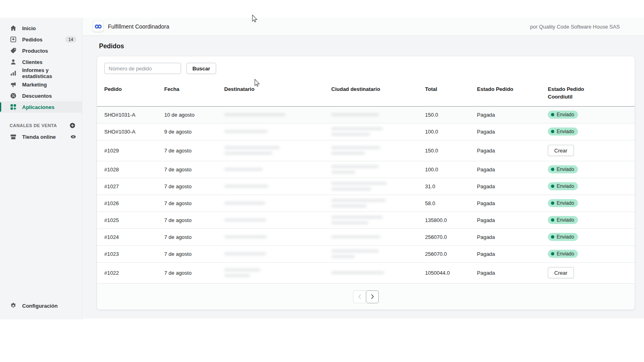  Describe the element at coordinates (35, 84) in the screenshot. I see `sidebar-item-label: Marketing` at that location.